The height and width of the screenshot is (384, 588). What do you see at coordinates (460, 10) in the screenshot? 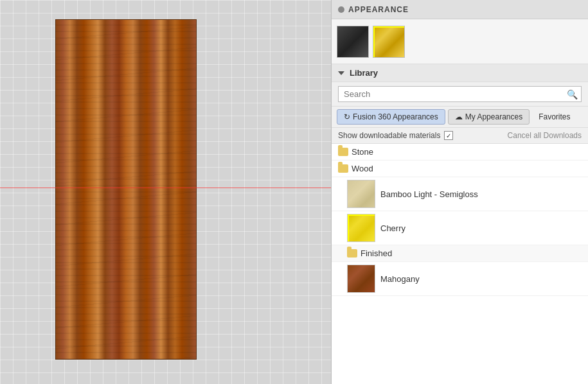
I see `panel-header: APPEARANCE` at bounding box center [460, 10].